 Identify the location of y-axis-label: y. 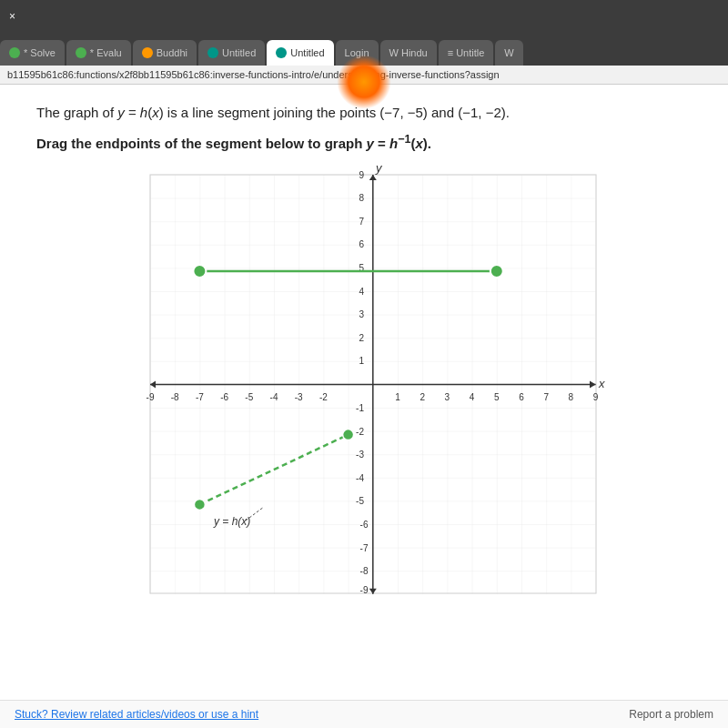
(379, 170).